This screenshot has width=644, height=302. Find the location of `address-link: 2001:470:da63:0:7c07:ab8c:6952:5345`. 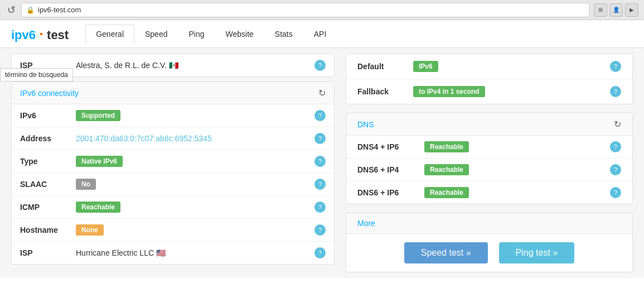

address-link: 2001:470:da63:0:7c07:ab8c:6952:5345 is located at coordinates (144, 138).